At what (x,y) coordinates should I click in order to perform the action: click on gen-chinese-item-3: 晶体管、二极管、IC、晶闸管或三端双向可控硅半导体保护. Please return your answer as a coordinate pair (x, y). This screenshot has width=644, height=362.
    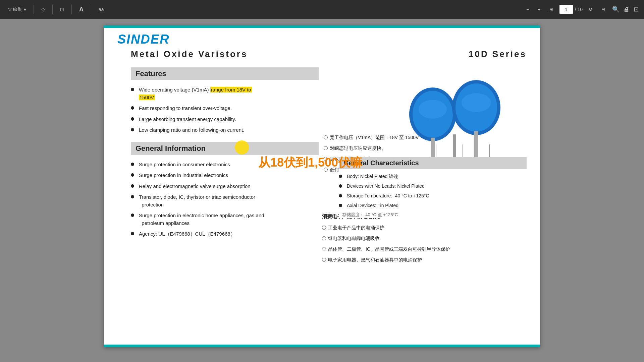
    Looking at the image, I should click on (386, 249).